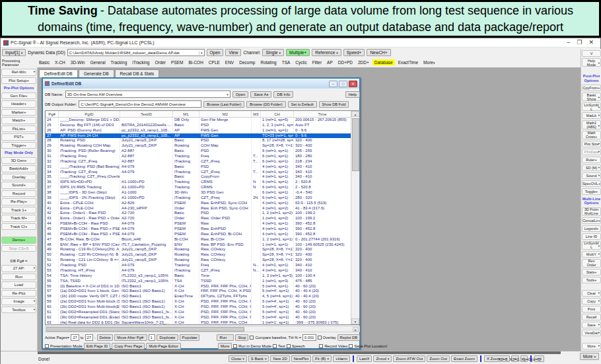  What do you see at coordinates (592, 107) in the screenshot?
I see `sidebar-right-item-linsymbl-l: LinSymbl L▾` at bounding box center [592, 107].